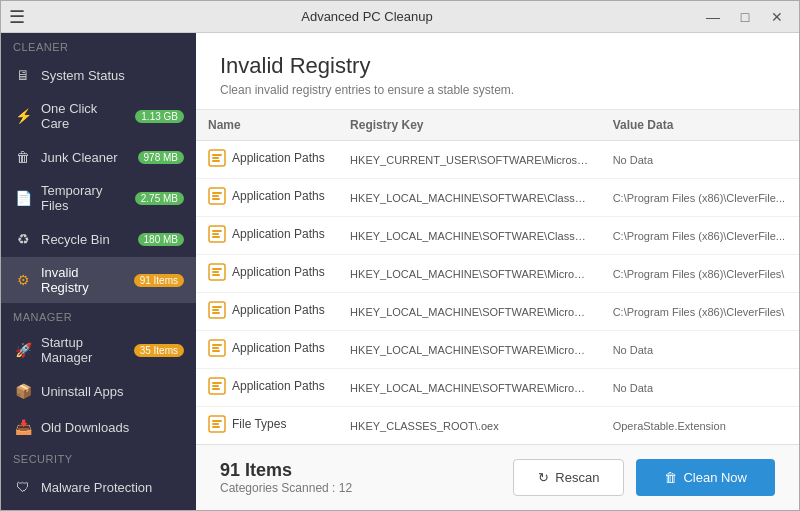 The image size is (800, 511). What do you see at coordinates (267, 312) in the screenshot?
I see `cell-name-4: Application Paths` at bounding box center [267, 312].